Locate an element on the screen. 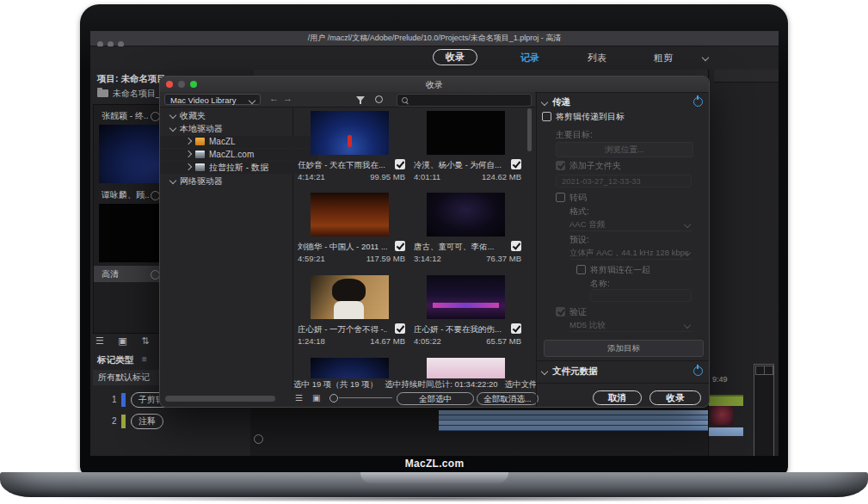 This screenshot has height=504, width=868. dialog-titlebar: 收录 is located at coordinates (434, 84).